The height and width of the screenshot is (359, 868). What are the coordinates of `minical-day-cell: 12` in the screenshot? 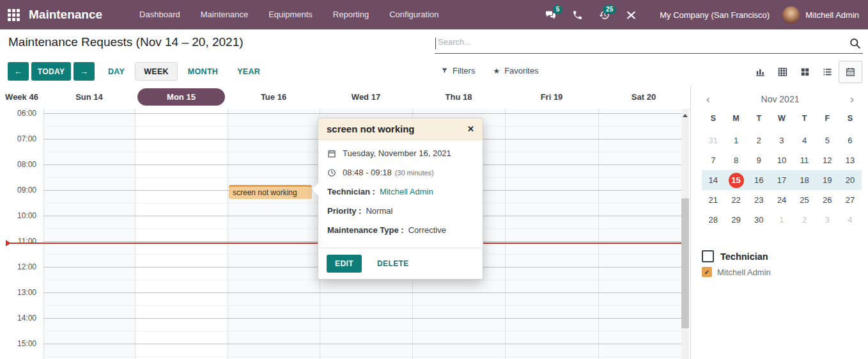 It's located at (827, 160).